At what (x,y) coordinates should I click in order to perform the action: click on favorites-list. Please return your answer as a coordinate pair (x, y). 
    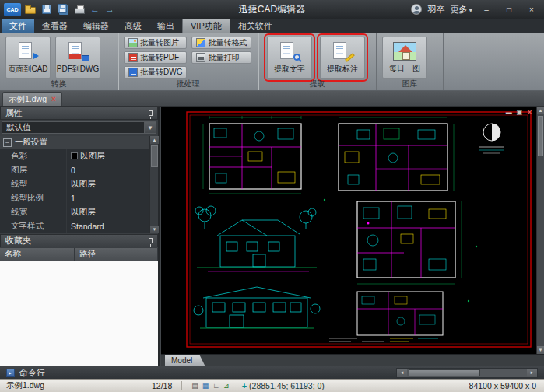
    Looking at the image, I should click on (79, 313).